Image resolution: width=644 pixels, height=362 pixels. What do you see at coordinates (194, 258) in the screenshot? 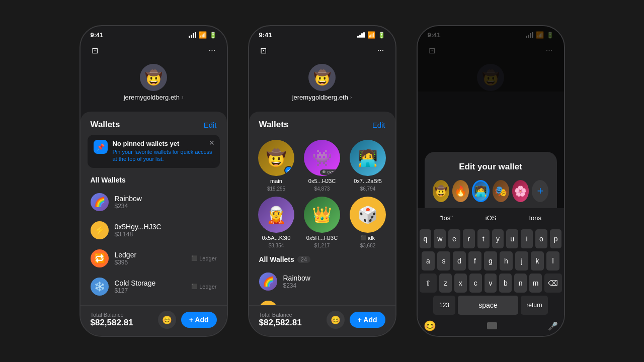
I see `ledger-icon: ⬛` at bounding box center [194, 258].